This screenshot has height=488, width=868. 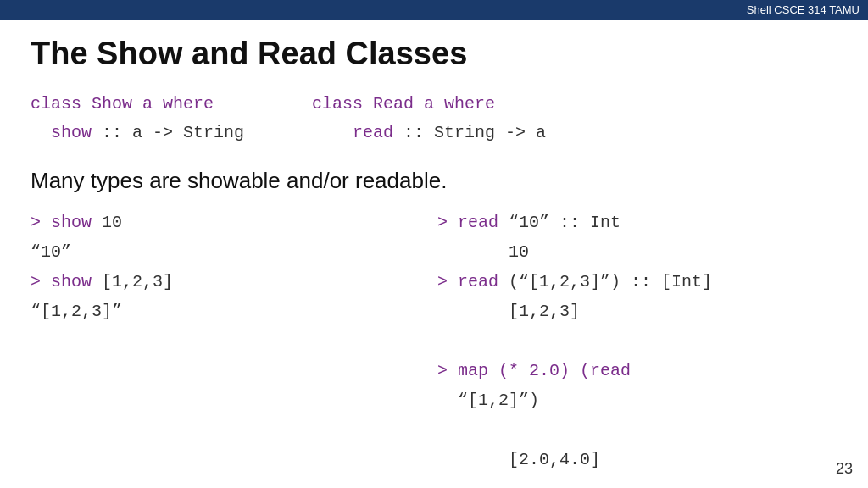 What do you see at coordinates (434, 10) in the screenshot?
I see `top-bar: Shell CSCE 314 TAMU` at bounding box center [434, 10].